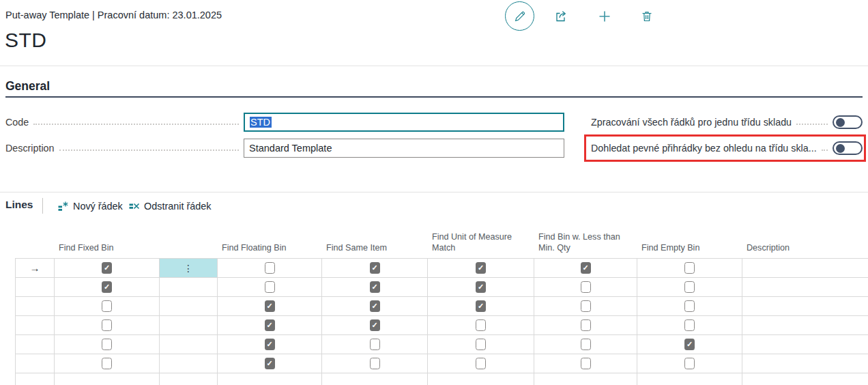 The width and height of the screenshot is (868, 385). Describe the element at coordinates (848, 148) in the screenshot. I see `toggle-fixed-bins` at that location.